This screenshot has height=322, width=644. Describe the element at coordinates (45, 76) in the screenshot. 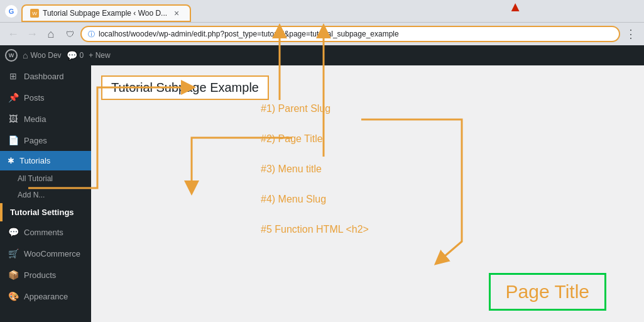

I see `sidebar-item-dashboard: ⊞ Dashboard` at that location.